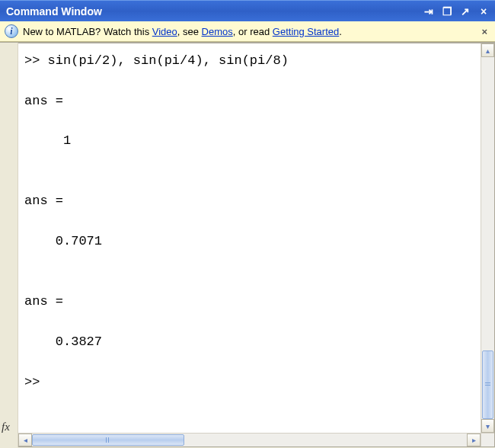  I want to click on dismiss-info-button: ×, so click(484, 32).